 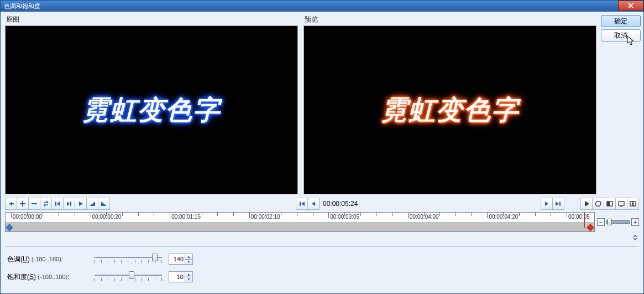 I want to click on split-button, so click(x=633, y=204).